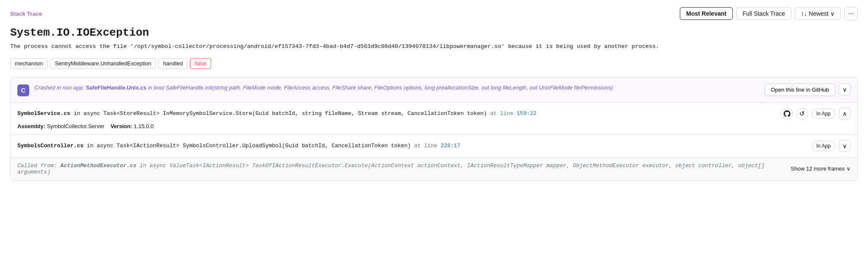 The image size is (868, 255). What do you see at coordinates (116, 87) in the screenshot?
I see `crashed-file: SafeFileHandle.Unix.cs` at bounding box center [116, 87].